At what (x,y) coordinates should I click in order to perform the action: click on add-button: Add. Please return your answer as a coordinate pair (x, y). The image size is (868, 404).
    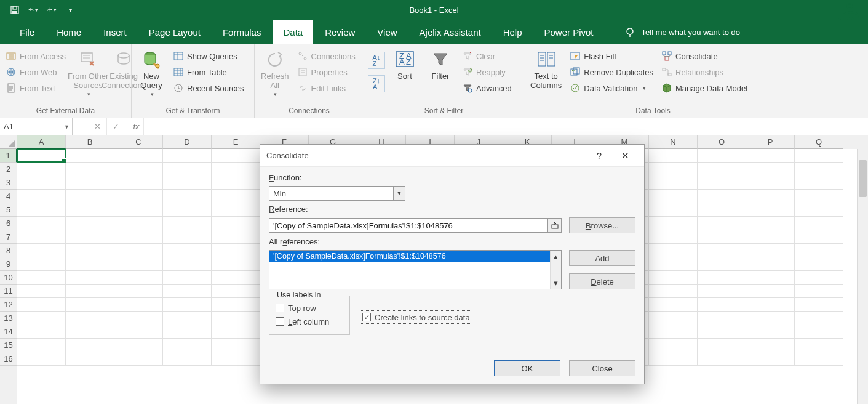
    Looking at the image, I should click on (602, 258).